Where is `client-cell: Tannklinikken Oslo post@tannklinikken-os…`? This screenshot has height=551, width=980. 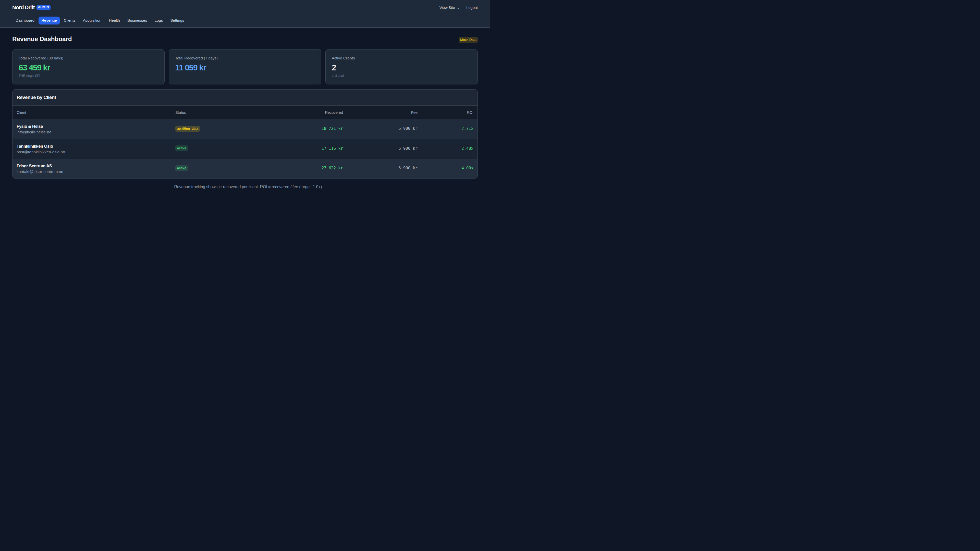
client-cell: Tannklinikken Oslo post@tannklinikken-os… is located at coordinates (92, 149).